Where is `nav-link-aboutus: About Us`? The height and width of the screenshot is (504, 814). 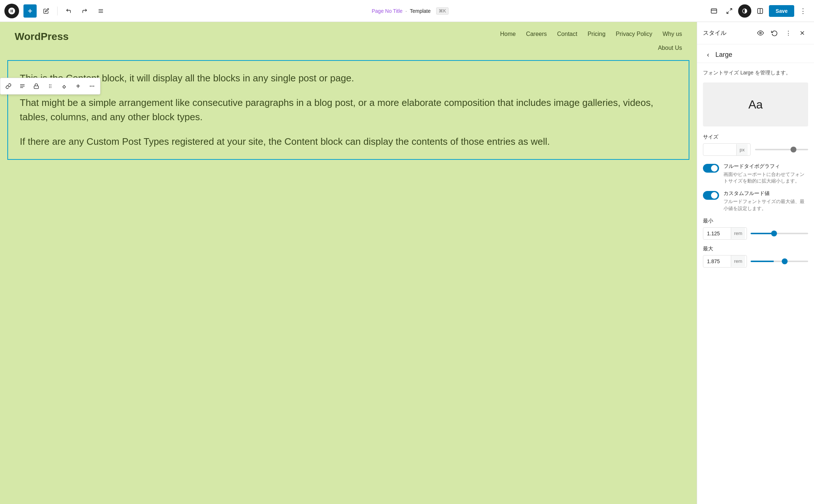
nav-link-aboutus: About Us is located at coordinates (670, 48).